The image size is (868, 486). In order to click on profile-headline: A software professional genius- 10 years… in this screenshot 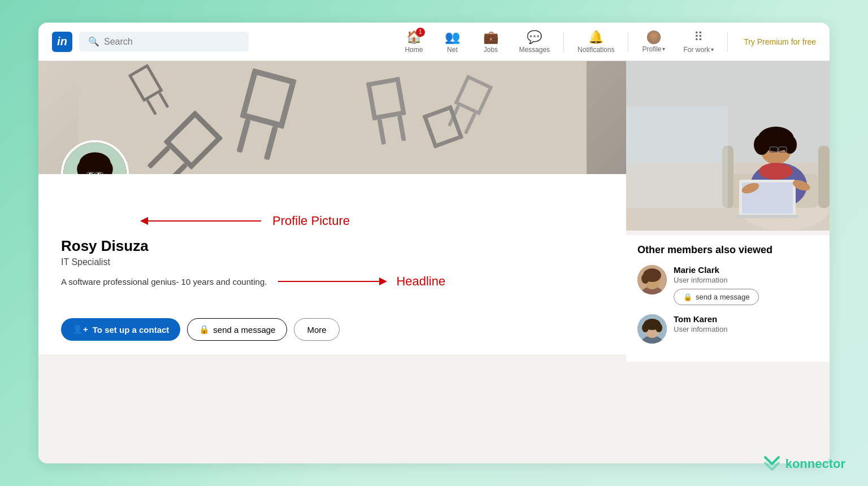, I will do `click(164, 281)`.